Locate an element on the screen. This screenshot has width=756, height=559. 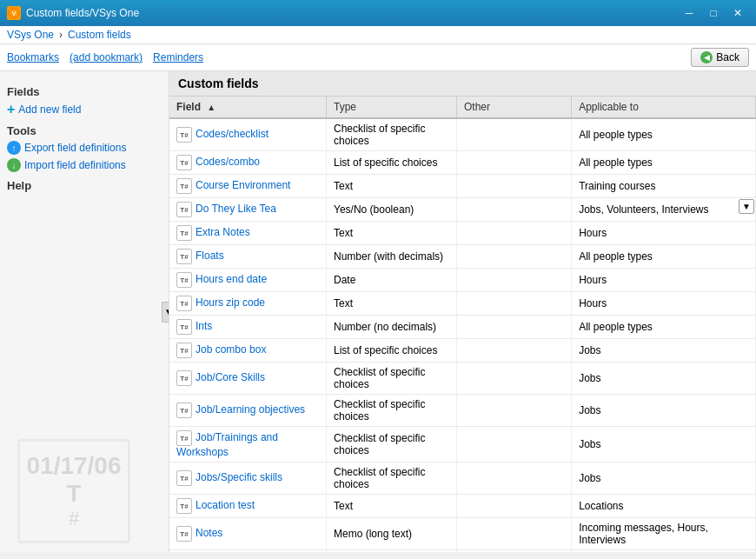
col-applicable-label: Applicable to is located at coordinates (608, 107).